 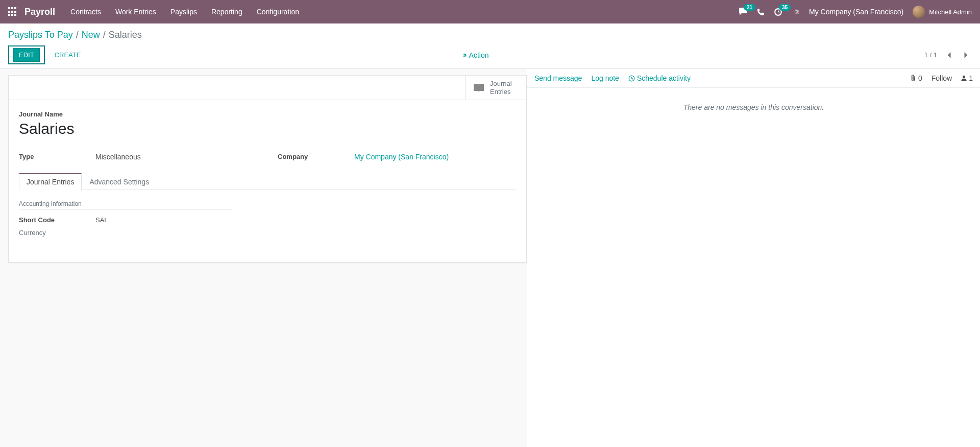 I want to click on breadcrumb: Payslips To Pay / New / Salaries, so click(x=490, y=35).